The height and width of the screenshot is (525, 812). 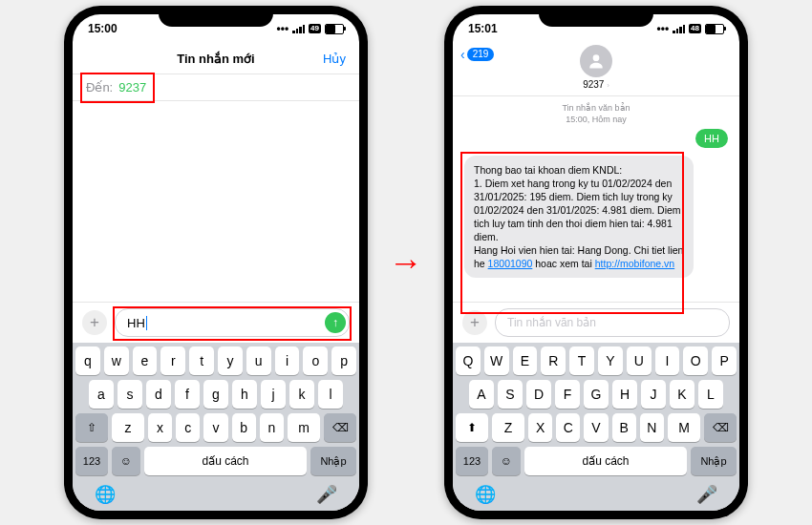 What do you see at coordinates (304, 428) in the screenshot?
I see `key-m: m` at bounding box center [304, 428].